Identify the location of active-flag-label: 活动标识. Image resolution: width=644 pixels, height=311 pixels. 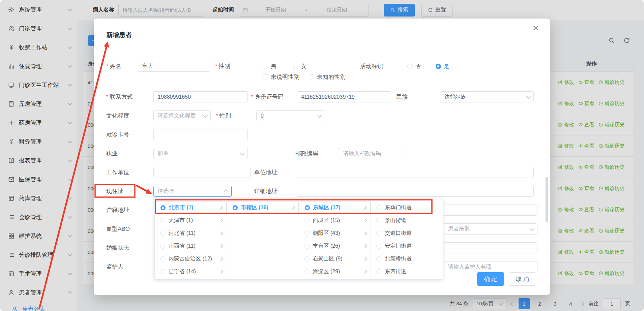
(372, 66).